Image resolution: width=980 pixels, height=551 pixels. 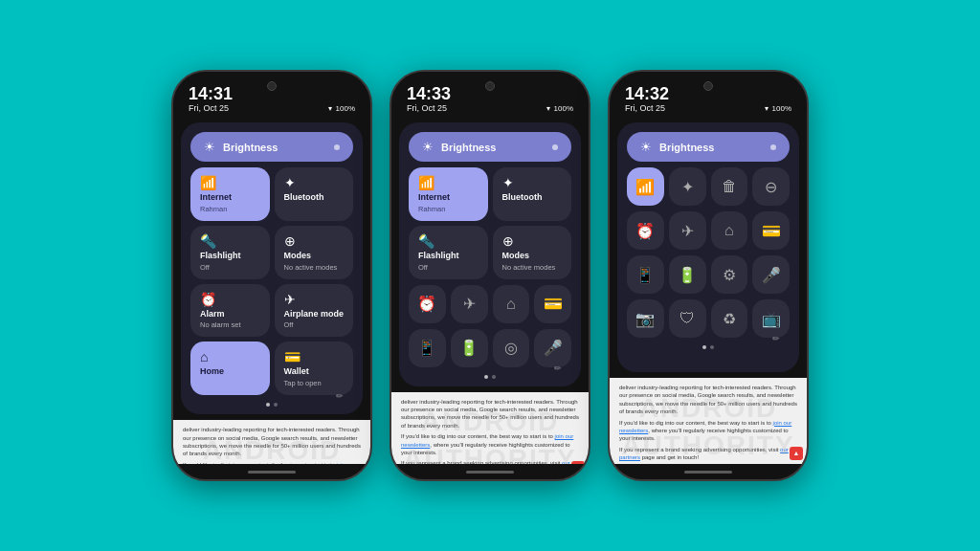 What do you see at coordinates (729, 319) in the screenshot?
I see `tile-sq-recycle-3: ♻` at bounding box center [729, 319].